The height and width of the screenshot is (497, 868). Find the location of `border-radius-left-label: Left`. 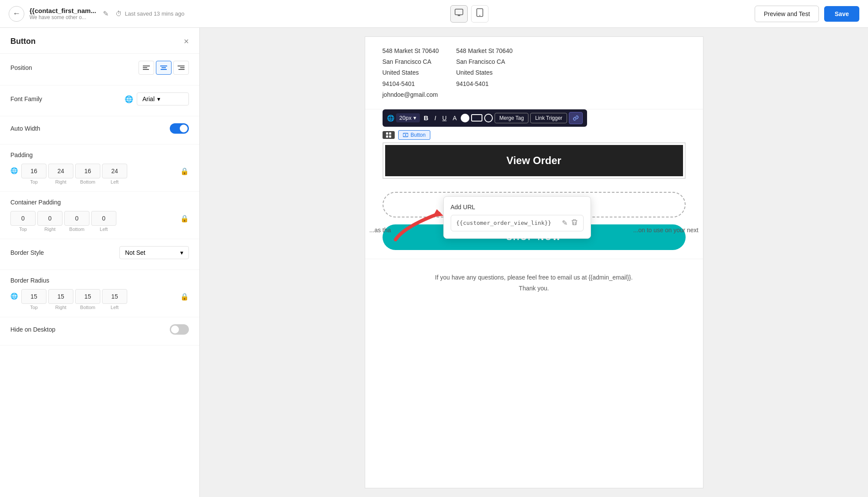

border-radius-left-label: Left is located at coordinates (115, 307).